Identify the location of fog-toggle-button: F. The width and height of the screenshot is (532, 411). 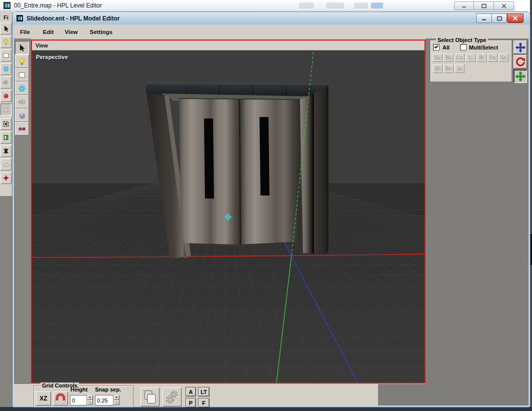
(204, 403).